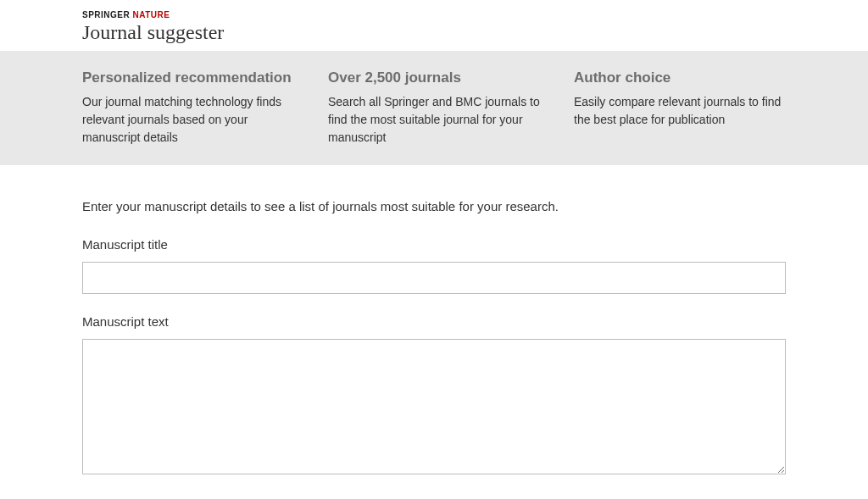 The height and width of the screenshot is (499, 868). I want to click on feature-personalized: Personalized recommendation Our journal …, so click(188, 108).